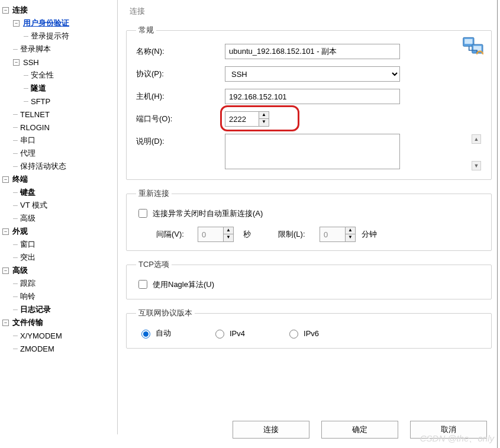 This screenshot has height=448, width=500. Describe the element at coordinates (228, 231) in the screenshot. I see `interval-up: ▲` at that location.